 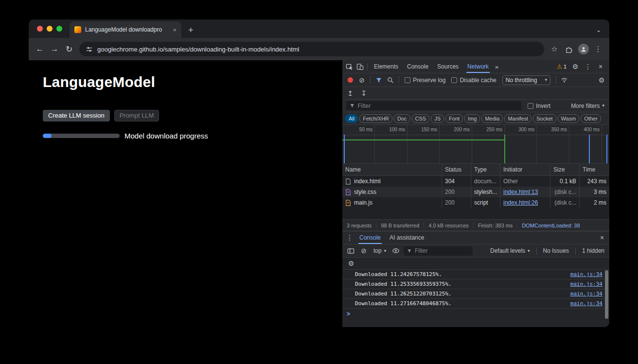 What do you see at coordinates (520, 192) in the screenshot?
I see `initiator-link: index.html:13` at bounding box center [520, 192].